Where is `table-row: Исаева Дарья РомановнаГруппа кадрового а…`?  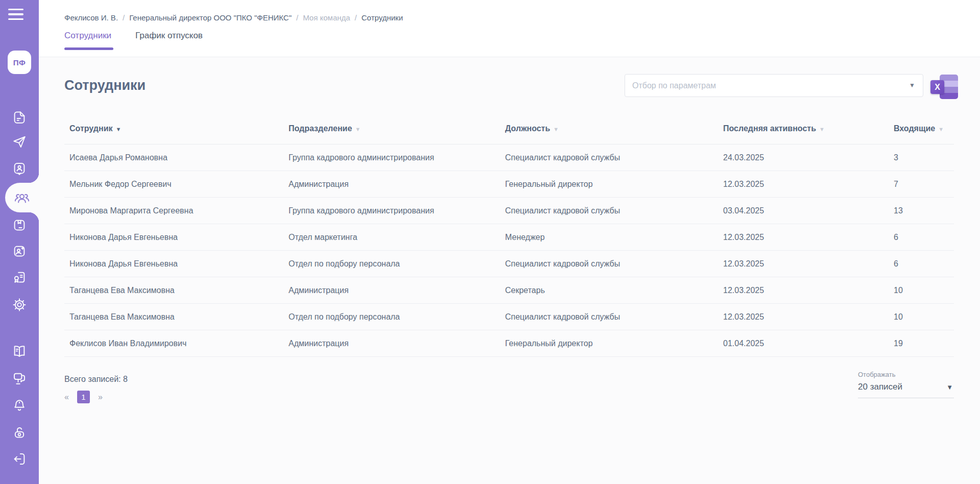 table-row: Исаева Дарья РомановнаГруппа кадрового а… is located at coordinates (509, 158).